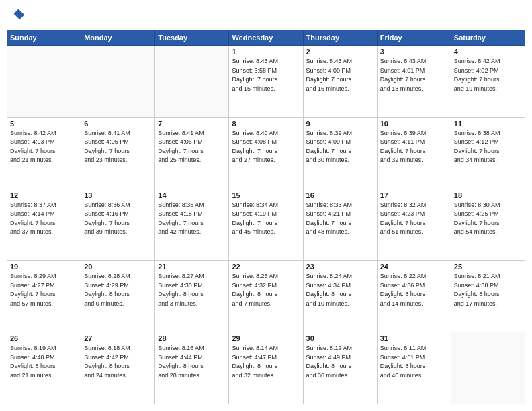  I want to click on calendar-cell: 23Sunrise: 8:24 AMSunset: 4:34 PMDayligh…, so click(340, 297).